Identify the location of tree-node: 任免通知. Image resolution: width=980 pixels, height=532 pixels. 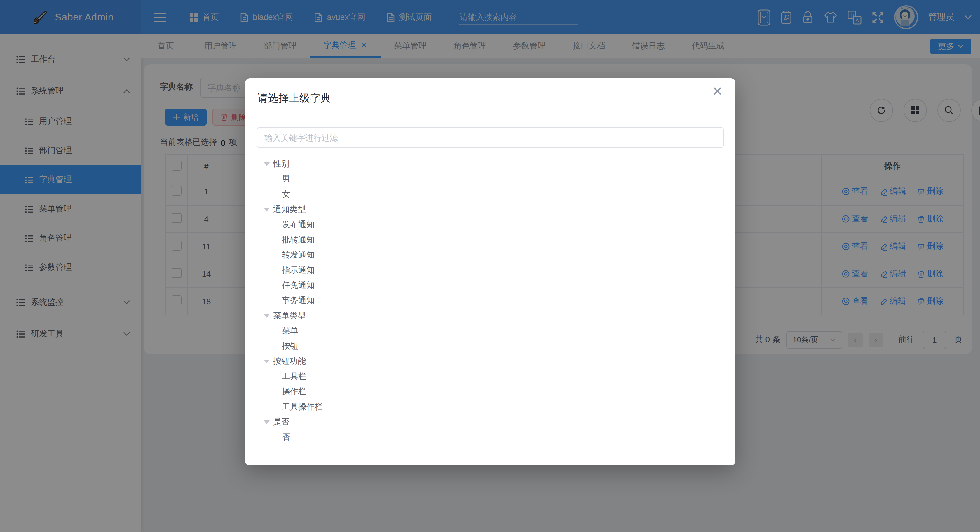
(490, 285).